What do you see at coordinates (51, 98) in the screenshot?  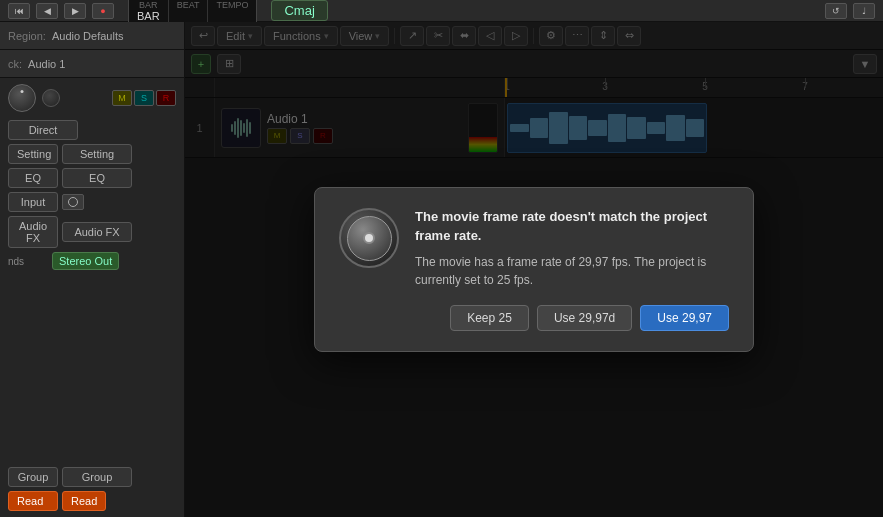 I see `pan-knob` at bounding box center [51, 98].